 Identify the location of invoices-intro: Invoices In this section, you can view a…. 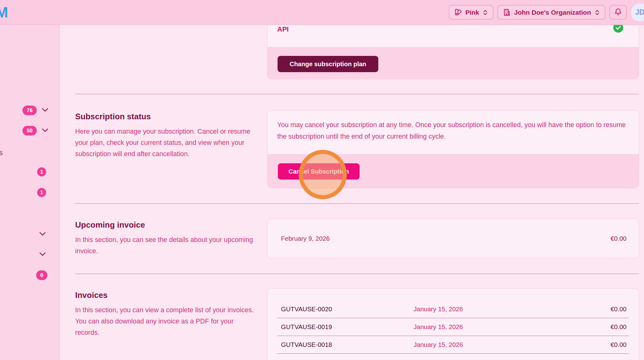
(167, 314).